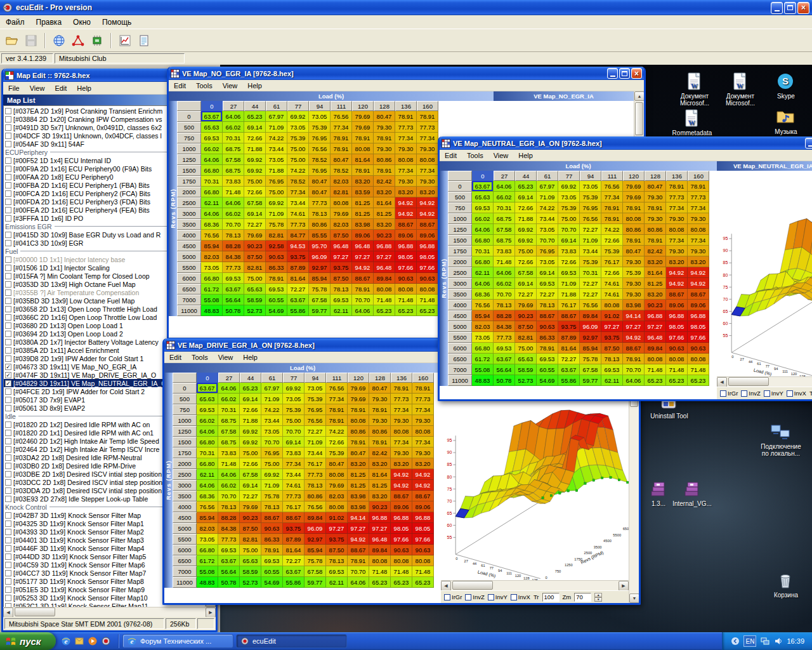 The width and height of the screenshot is (812, 650). I want to click on row-header: 4500, so click(185, 518).